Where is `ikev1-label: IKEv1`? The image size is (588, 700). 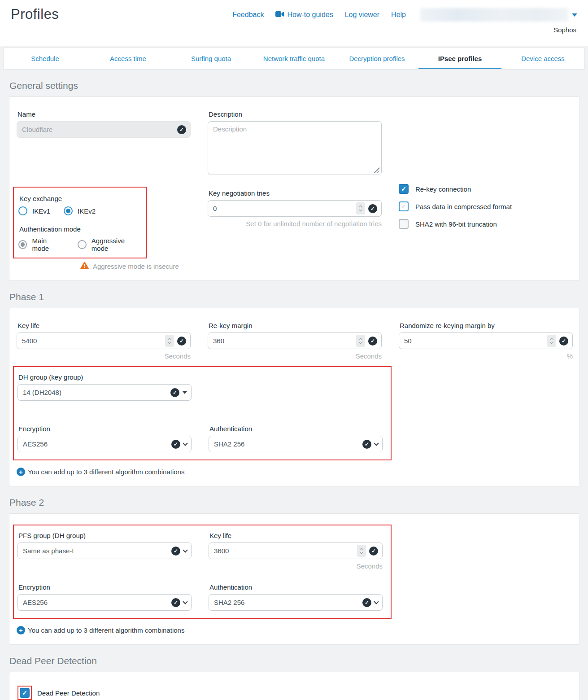
ikev1-label: IKEv1 is located at coordinates (41, 211).